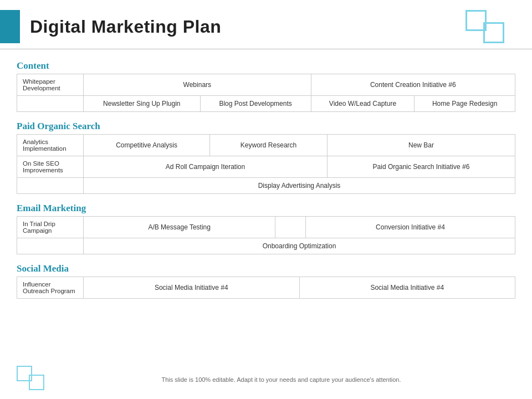 The image size is (532, 399). I want to click on table-row: WhitepaperDevelopment Webinars Content C…, so click(266, 85).